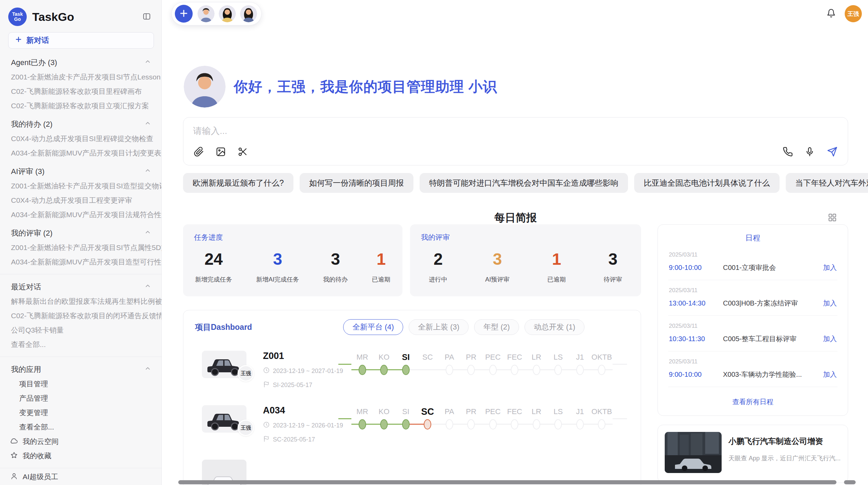 This screenshot has height=485, width=868. I want to click on daily-brief-title: 每日简报, so click(516, 218).